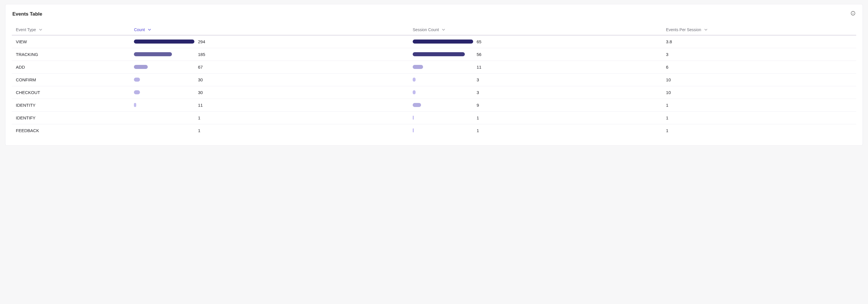  What do you see at coordinates (202, 42) in the screenshot?
I see `count-value: 294` at bounding box center [202, 42].